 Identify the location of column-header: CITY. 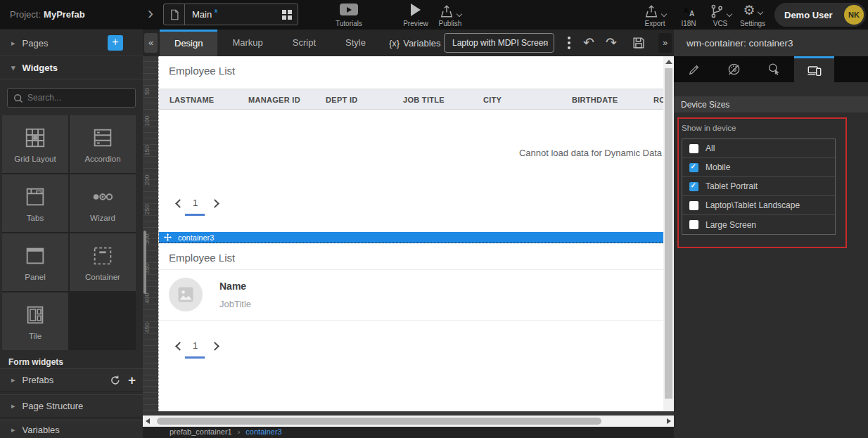
(492, 100).